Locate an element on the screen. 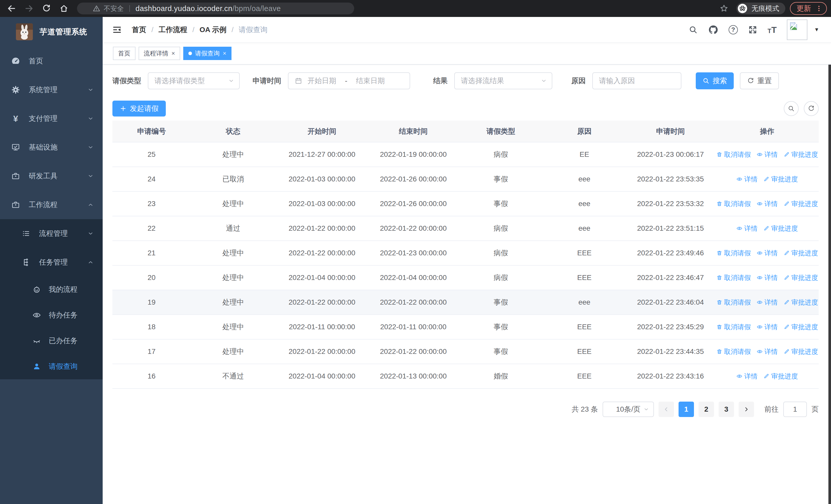 The width and height of the screenshot is (831, 504). tab-process-detail: 流程详情 × is located at coordinates (159, 53).